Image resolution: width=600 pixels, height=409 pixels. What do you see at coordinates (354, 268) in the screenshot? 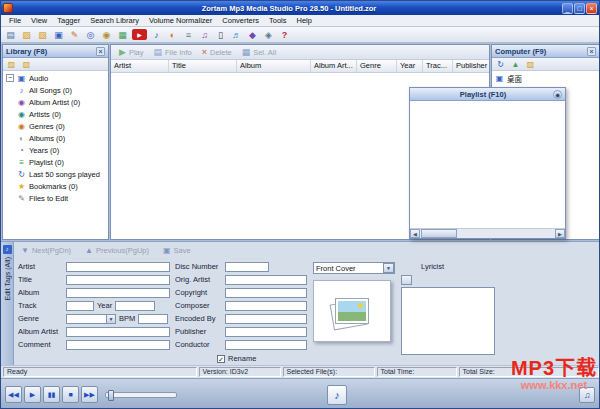
I see `cover-type-select: Front Cover ▼` at bounding box center [354, 268].